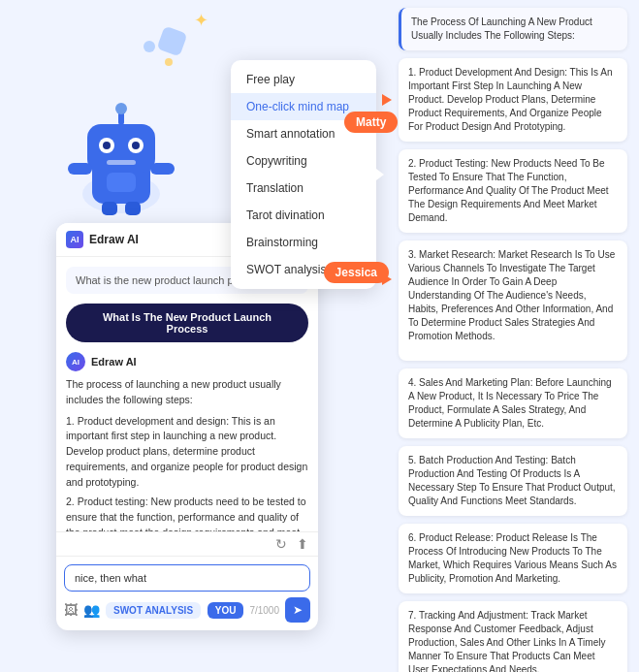  Describe the element at coordinates (513, 100) in the screenshot. I see `mindmap-node-1: 1. Product Development And Design: This …` at that location.